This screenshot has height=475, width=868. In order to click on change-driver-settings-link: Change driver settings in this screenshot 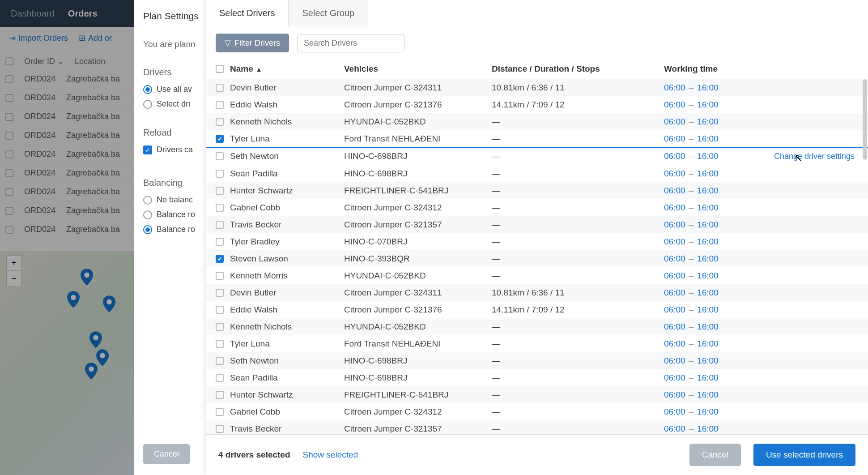, I will do `click(816, 157)`.